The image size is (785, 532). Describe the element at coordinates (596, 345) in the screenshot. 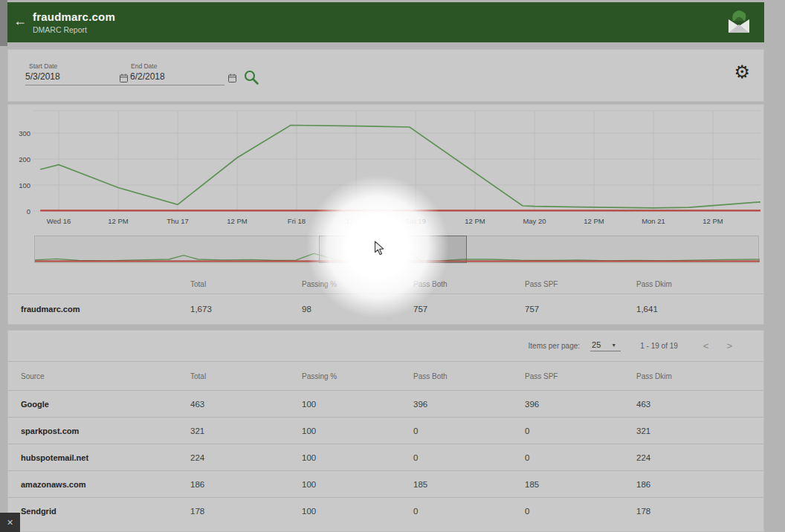

I see `items-per-page-value: 25` at that location.